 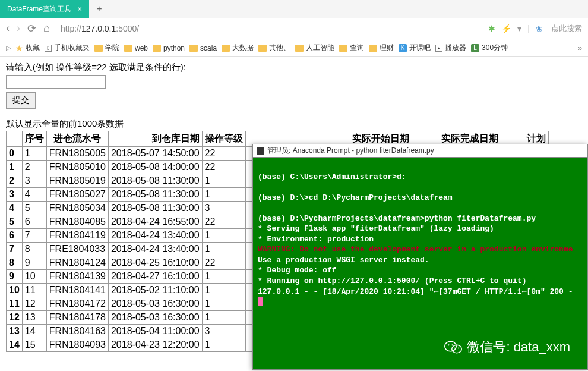 I want to click on url-prefix: http://, so click(x=71, y=29).